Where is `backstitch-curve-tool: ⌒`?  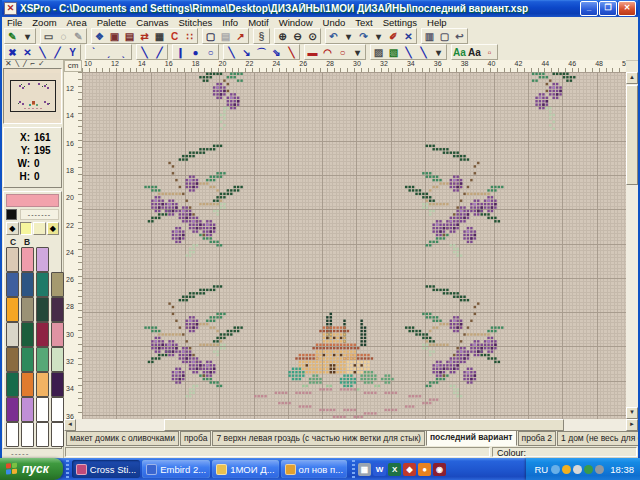
backstitch-curve-tool: ⌒ is located at coordinates (262, 52).